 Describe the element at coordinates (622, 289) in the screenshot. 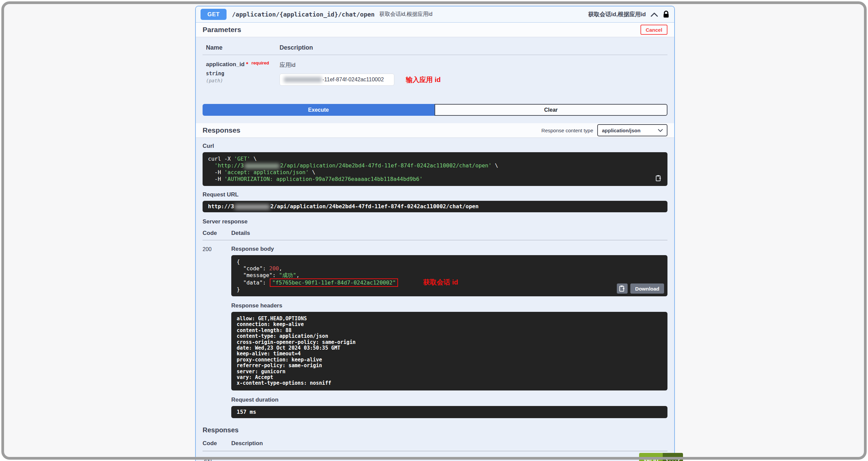

I see `copy-response-button` at that location.